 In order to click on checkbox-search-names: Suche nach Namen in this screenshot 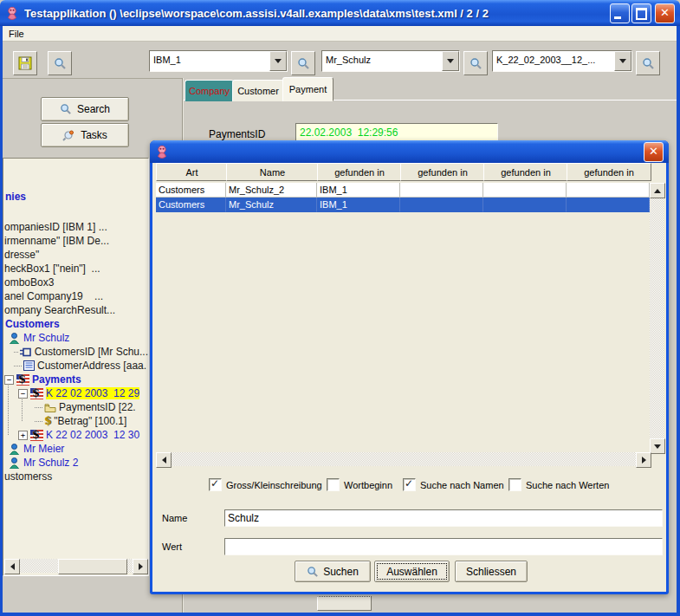, I will do `click(454, 485)`.